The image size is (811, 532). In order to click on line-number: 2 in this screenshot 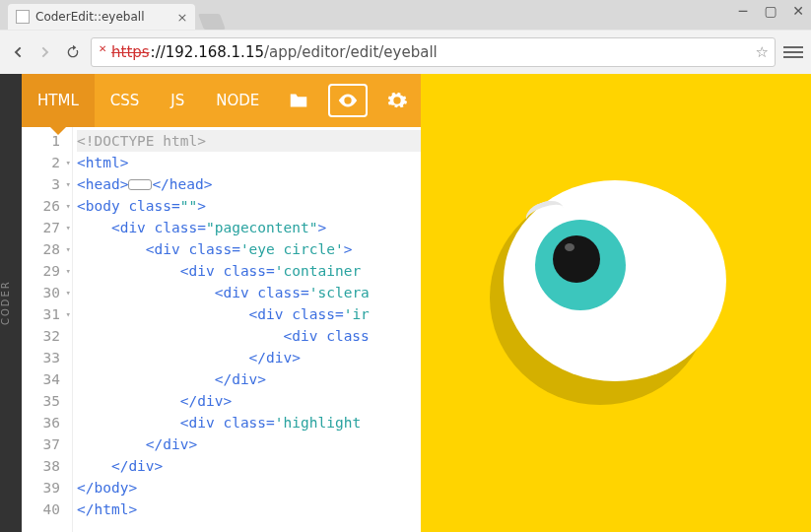, I will do `click(41, 163)`.